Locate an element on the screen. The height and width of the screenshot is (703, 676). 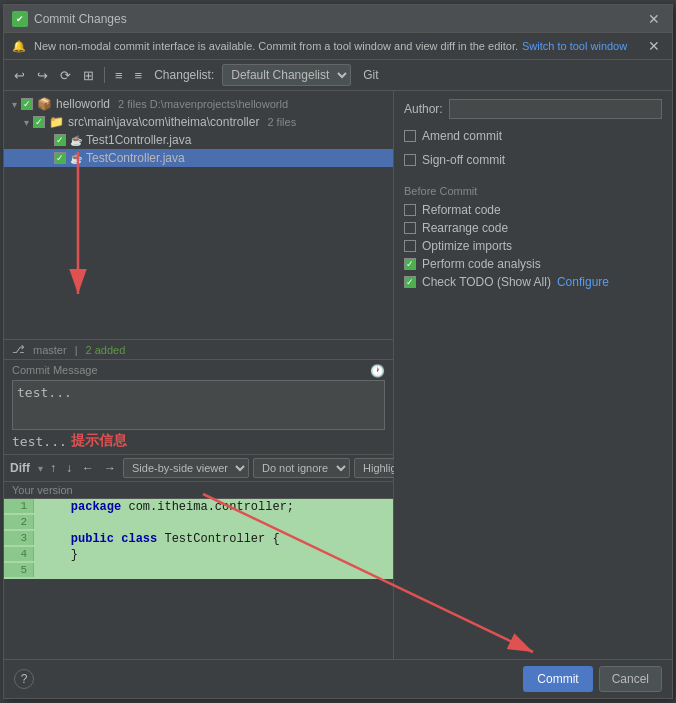
tree-info-helloworld: 2 files D:\mavenprojects\helloworld is located at coordinates (203, 104).